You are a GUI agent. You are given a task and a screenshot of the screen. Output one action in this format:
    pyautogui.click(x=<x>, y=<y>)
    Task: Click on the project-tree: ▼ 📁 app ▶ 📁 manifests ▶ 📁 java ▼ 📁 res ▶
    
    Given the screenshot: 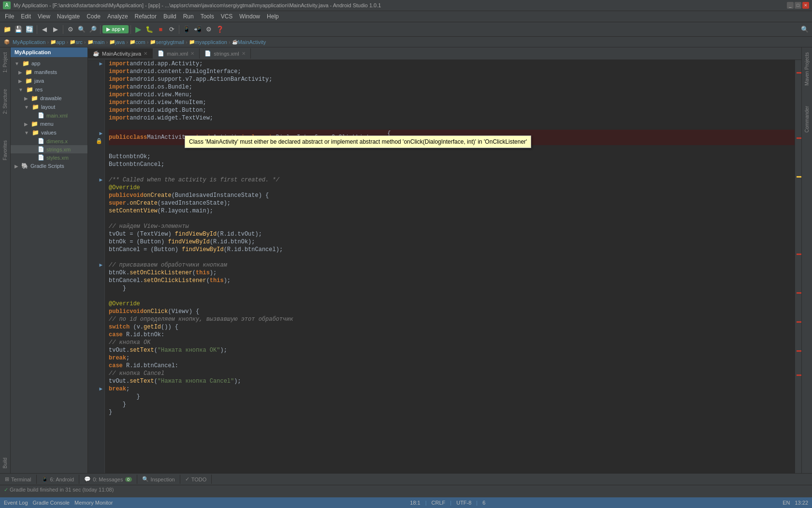 What is the action you would take?
    pyautogui.click(x=49, y=265)
    